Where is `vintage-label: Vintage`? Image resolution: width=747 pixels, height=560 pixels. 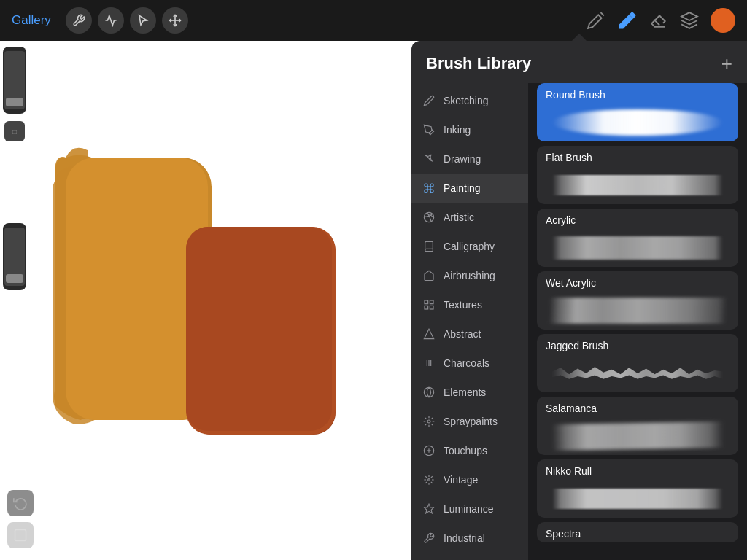 vintage-label: Vintage is located at coordinates (461, 480).